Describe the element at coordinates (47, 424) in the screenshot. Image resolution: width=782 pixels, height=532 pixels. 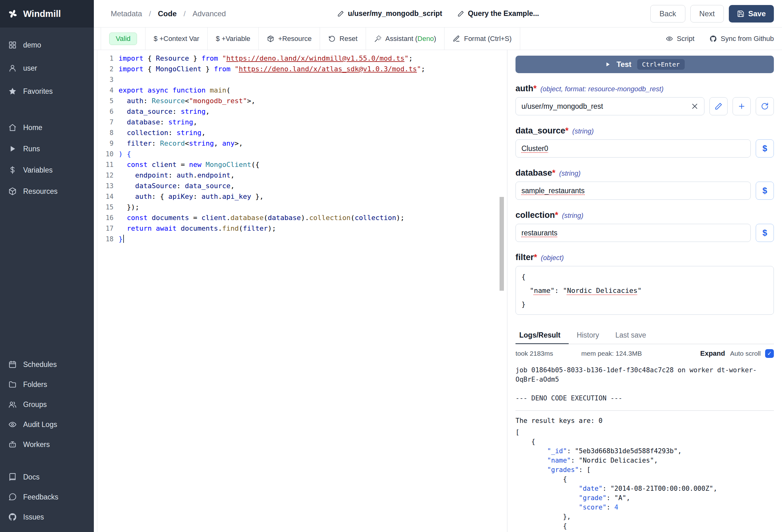
I see `sidebar-item-audit-logs: Audit Logs` at that location.